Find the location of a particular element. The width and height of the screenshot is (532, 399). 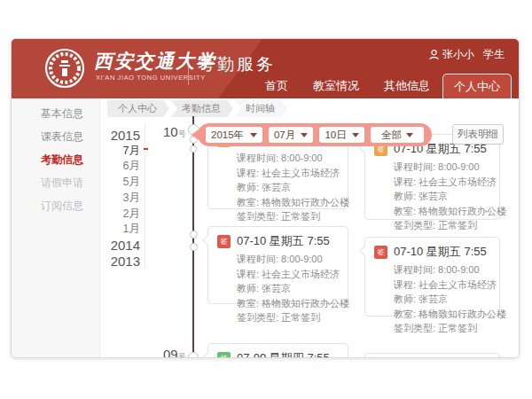

type-select: 全部 is located at coordinates (397, 135).